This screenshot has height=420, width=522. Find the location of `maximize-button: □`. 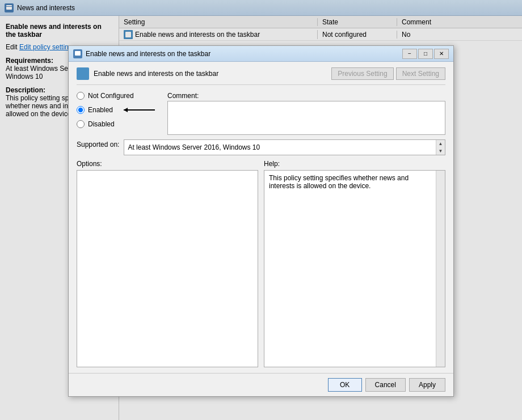

maximize-button: □ is located at coordinates (426, 54).